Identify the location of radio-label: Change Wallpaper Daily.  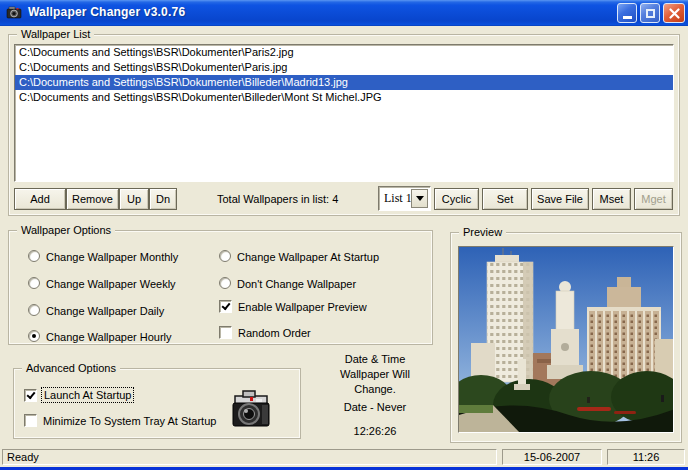
(105, 311).